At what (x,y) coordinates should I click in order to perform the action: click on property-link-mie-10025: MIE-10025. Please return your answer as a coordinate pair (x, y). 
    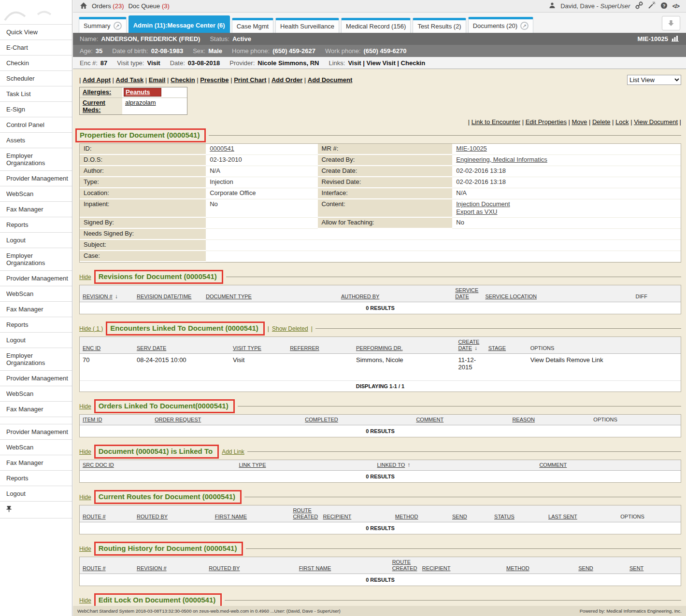
    Looking at the image, I should click on (472, 149).